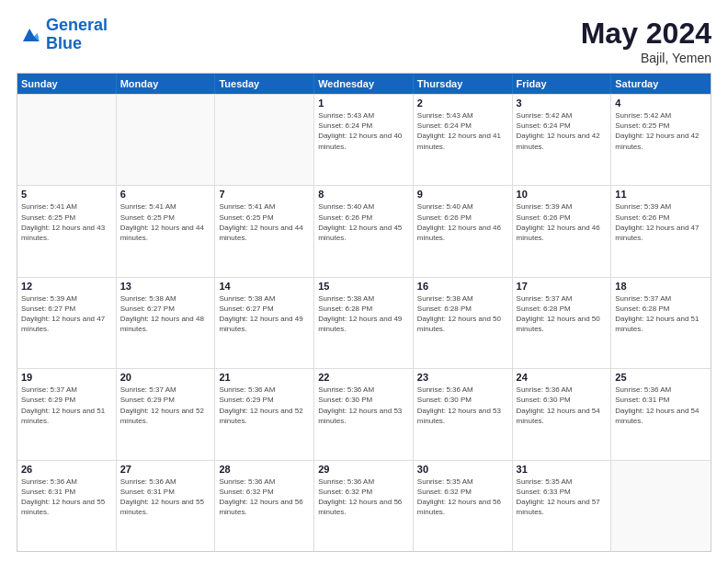 This screenshot has height=563, width=728. What do you see at coordinates (661, 323) in the screenshot?
I see `day-cell-2-6: 18Sunrise: 5:37 AM Sunset: 6:28 PM Dayli…` at bounding box center [661, 323].